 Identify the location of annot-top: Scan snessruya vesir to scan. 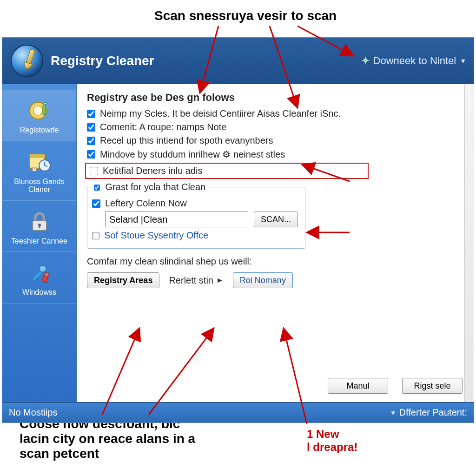
(245, 16).